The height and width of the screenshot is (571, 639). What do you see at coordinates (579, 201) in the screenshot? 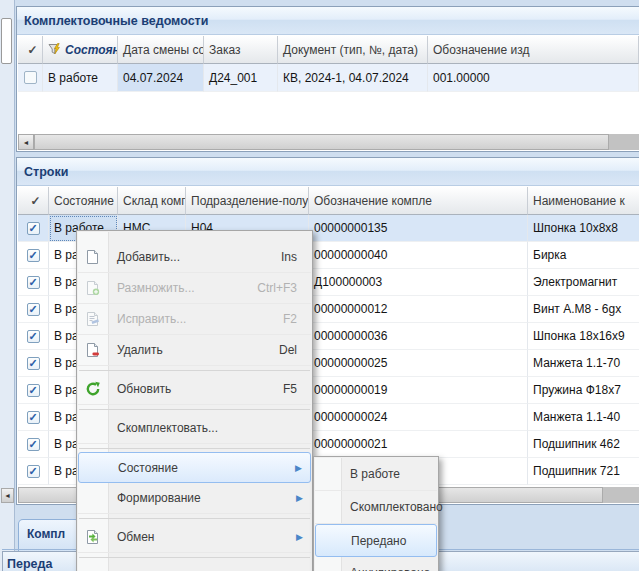
I see `column-header-label: Наименование к` at bounding box center [579, 201].